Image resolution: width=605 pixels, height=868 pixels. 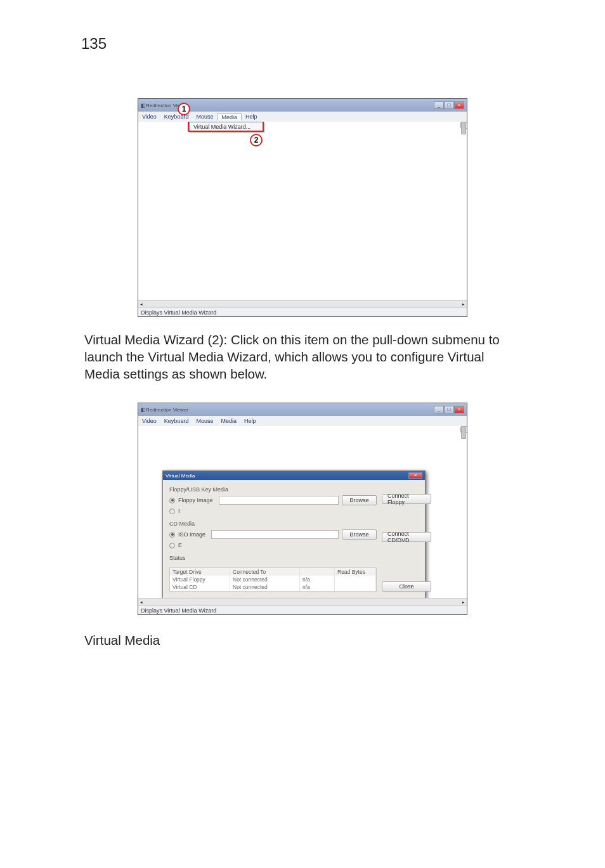 I want to click on window-title: Redirection Viewer, so click(x=167, y=410).